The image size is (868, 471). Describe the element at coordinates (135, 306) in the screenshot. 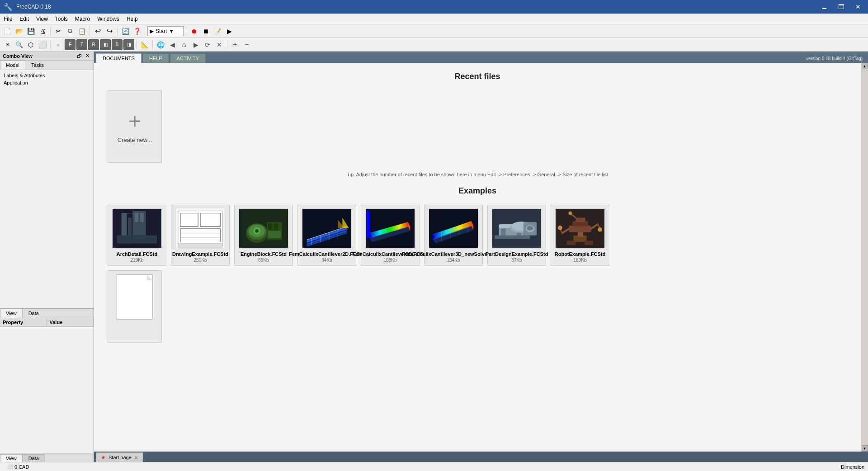

I see `blank-file-card` at that location.